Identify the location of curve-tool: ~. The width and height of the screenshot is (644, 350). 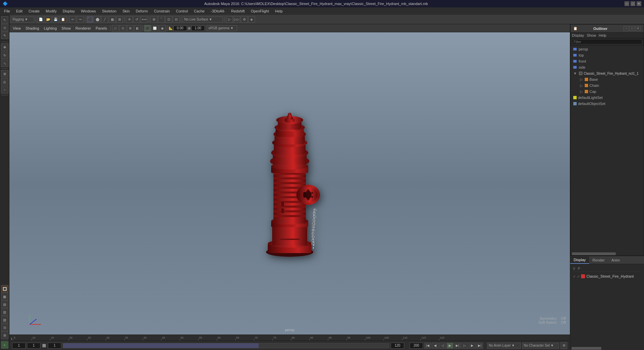
(5, 90).